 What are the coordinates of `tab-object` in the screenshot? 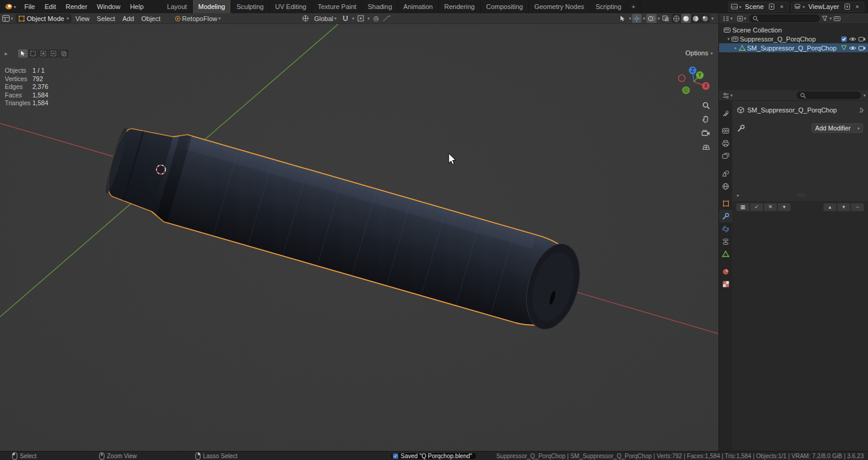 It's located at (726, 203).